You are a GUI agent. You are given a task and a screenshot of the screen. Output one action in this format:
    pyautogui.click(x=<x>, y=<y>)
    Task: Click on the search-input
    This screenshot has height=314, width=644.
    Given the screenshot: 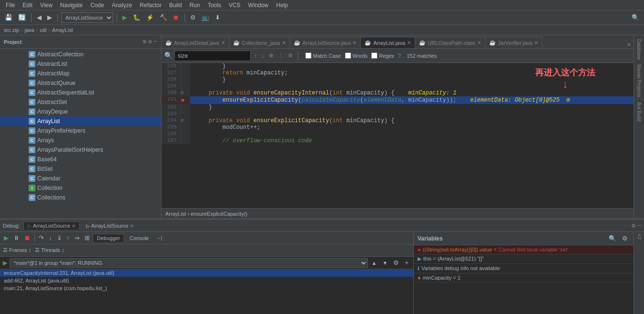 What is the action you would take?
    pyautogui.click(x=213, y=56)
    